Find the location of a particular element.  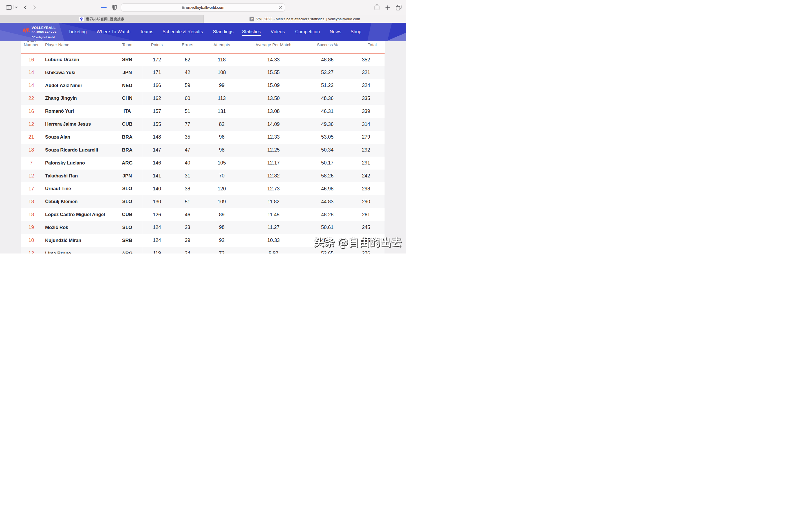

url-text: en.volleyballworld.com is located at coordinates (205, 7).